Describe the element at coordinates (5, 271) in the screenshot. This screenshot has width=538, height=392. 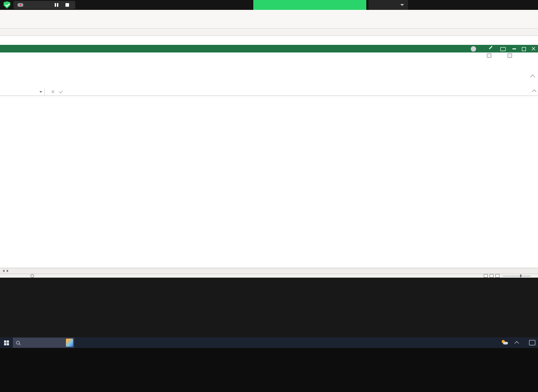
I see `sheet-nav-arrows` at that location.